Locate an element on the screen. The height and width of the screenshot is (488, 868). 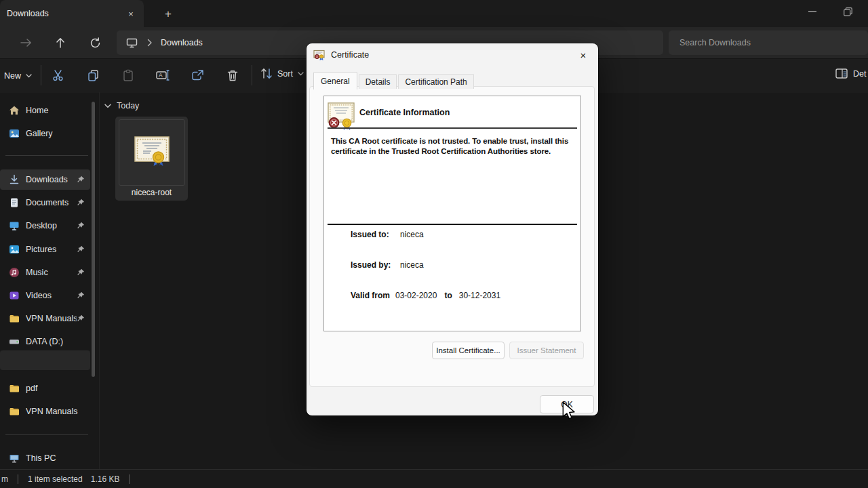
tab-details: Details is located at coordinates (378, 81).